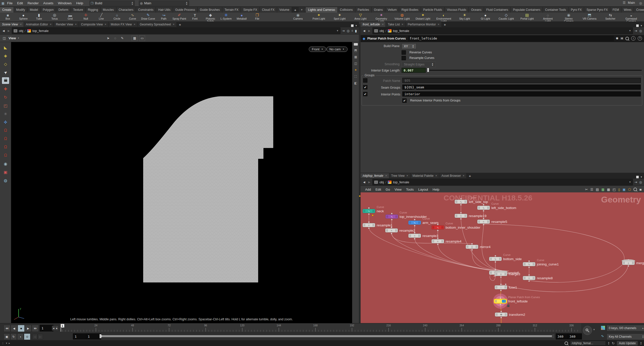 The height and width of the screenshot is (346, 644). I want to click on node-name-label: resample5, so click(499, 222).